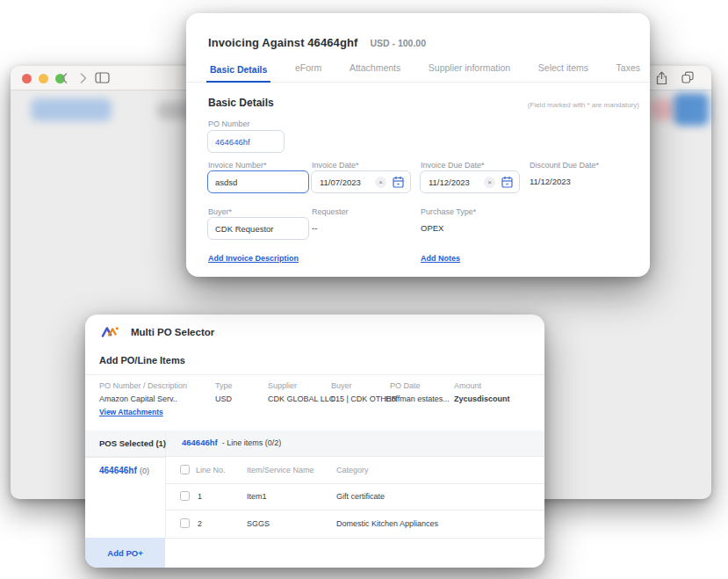 Image resolution: width=728 pixels, height=579 pixels. Describe the element at coordinates (469, 72) in the screenshot. I see `tab-supplier-information: Supplier information` at that location.